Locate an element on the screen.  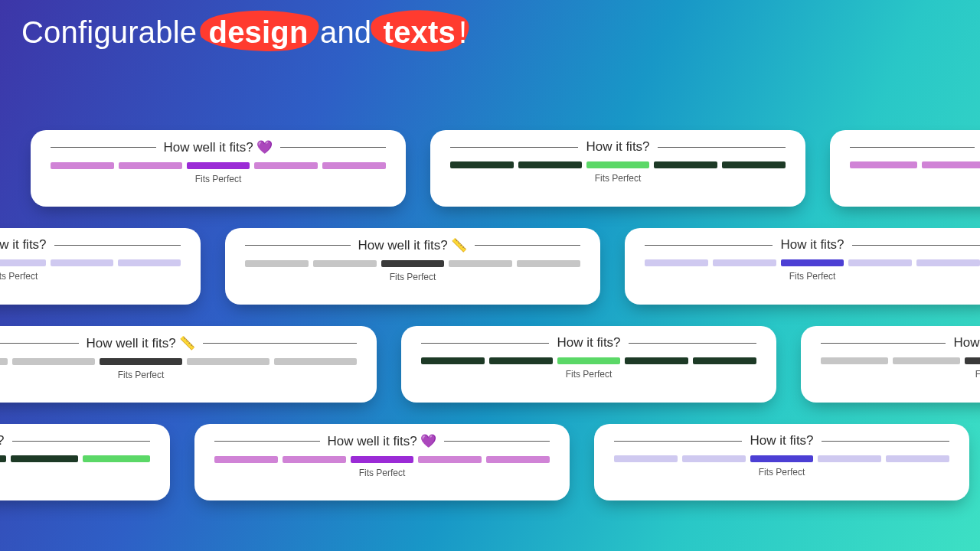
highlight-texts-text: texts is located at coordinates (420, 32).